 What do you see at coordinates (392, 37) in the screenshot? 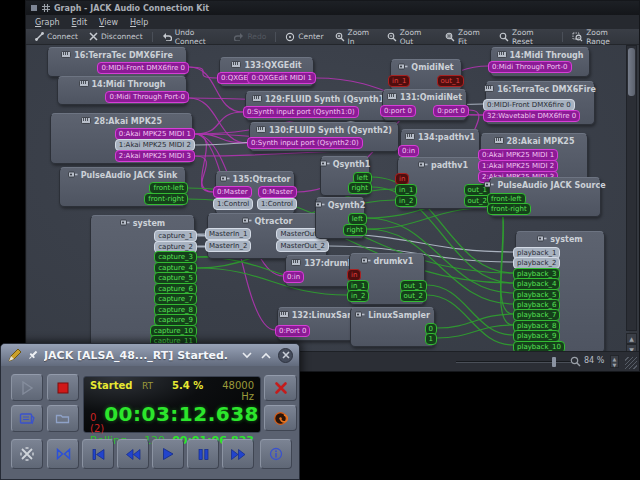
I see `zoom-out-icon` at bounding box center [392, 37].